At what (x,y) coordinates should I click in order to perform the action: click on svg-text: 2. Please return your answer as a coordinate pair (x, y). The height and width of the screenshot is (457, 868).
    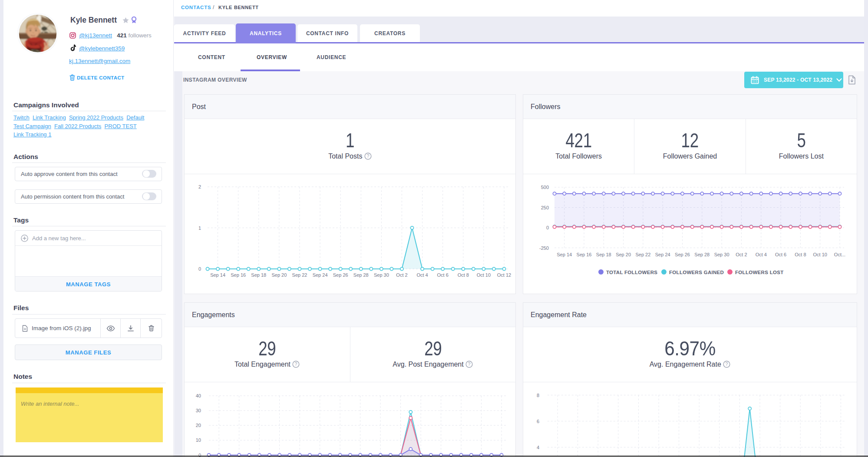
    Looking at the image, I should click on (200, 187).